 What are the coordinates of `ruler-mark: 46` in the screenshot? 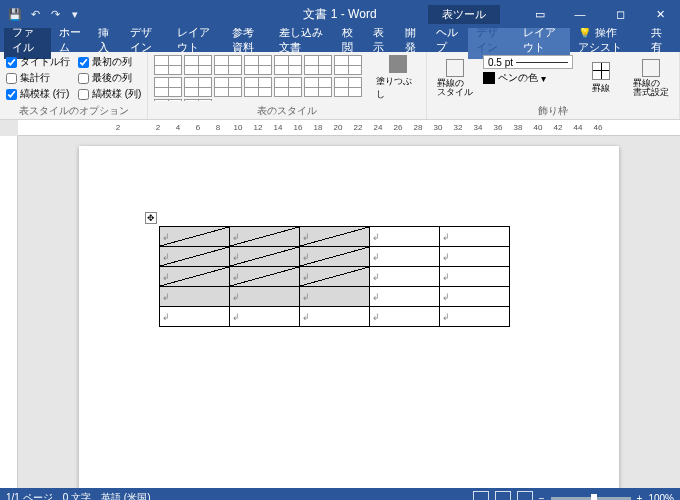 It's located at (598, 128).